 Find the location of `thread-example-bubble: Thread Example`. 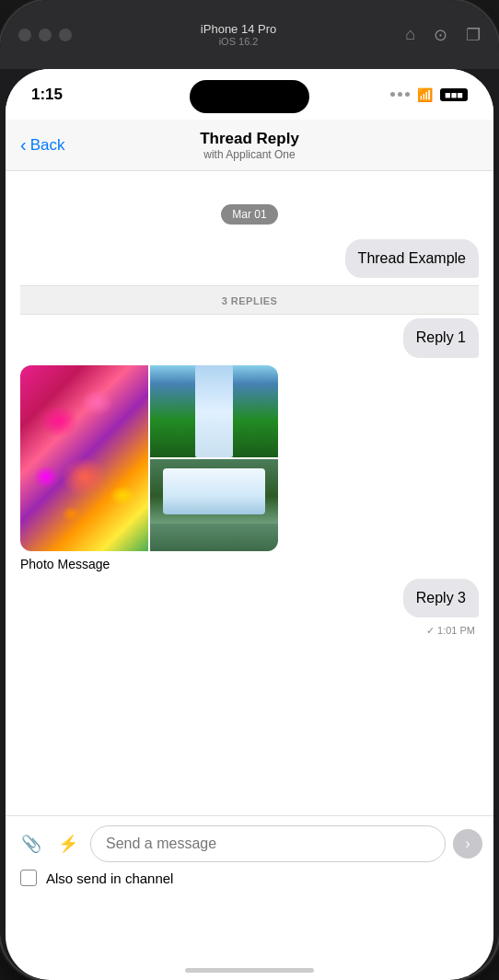

thread-example-bubble: Thread Example is located at coordinates (412, 259).